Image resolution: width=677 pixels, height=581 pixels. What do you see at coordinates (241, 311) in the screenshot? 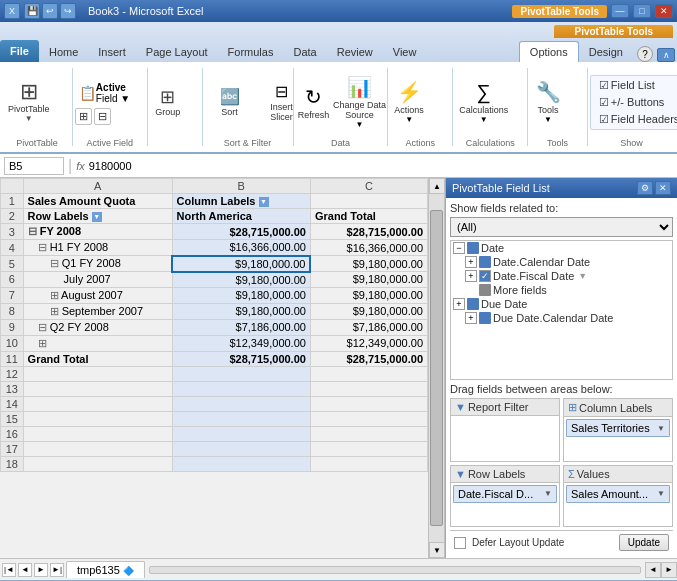
I see `cell-b8: $9,180,000.00` at bounding box center [241, 311].